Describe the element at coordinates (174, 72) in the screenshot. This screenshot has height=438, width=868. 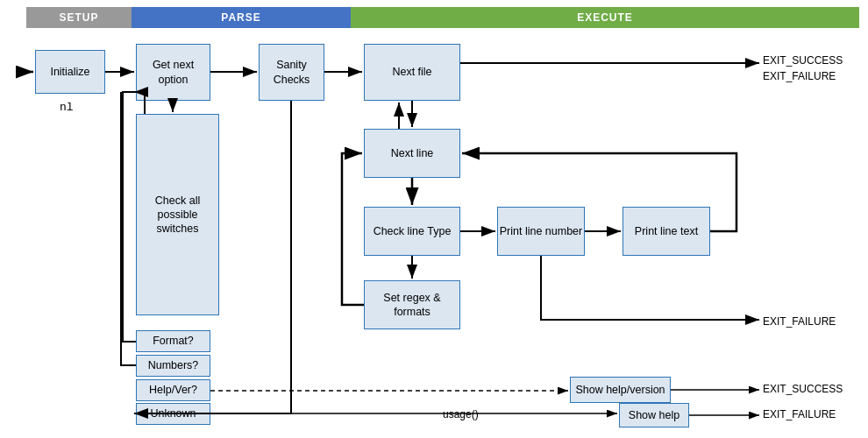
I see `get-next-option-box: Get next option` at that location.